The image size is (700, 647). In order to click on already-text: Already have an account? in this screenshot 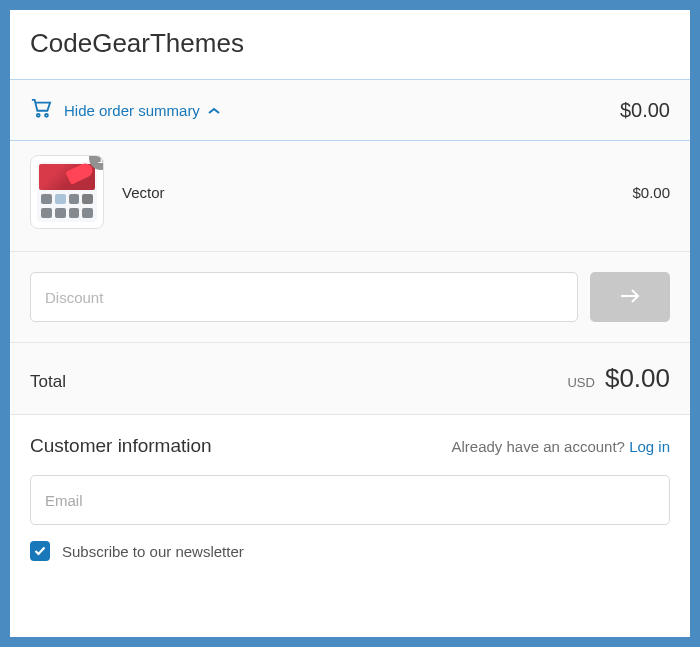, I will do `click(541, 446)`.